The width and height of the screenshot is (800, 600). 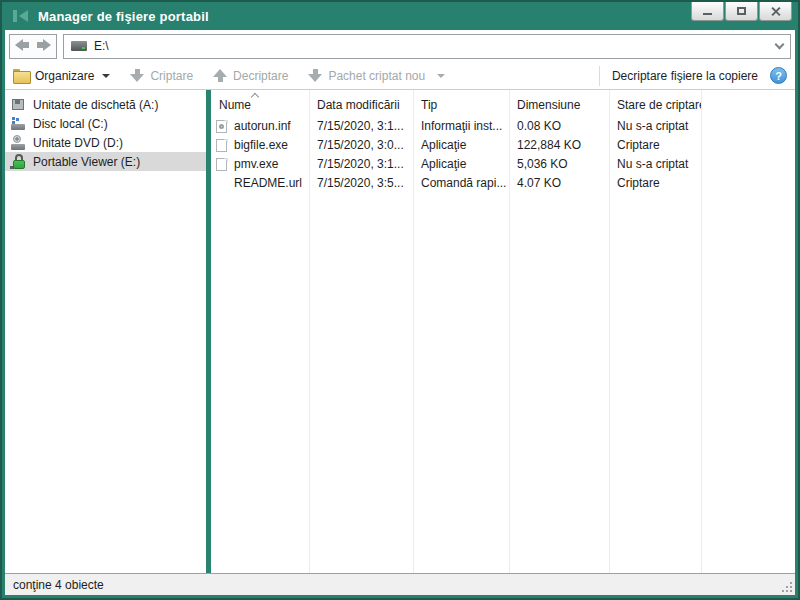 What do you see at coordinates (250, 76) in the screenshot?
I see `decrypt-button: Decriptare` at bounding box center [250, 76].